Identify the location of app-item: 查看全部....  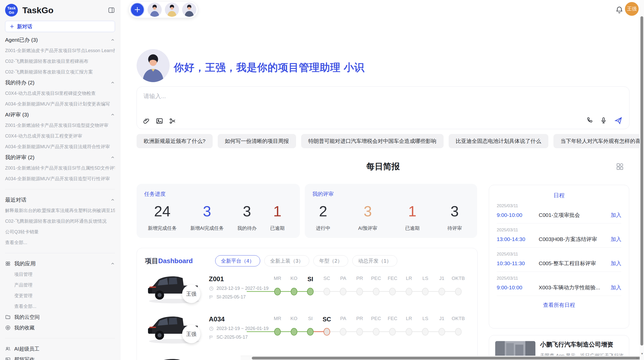
(60, 306).